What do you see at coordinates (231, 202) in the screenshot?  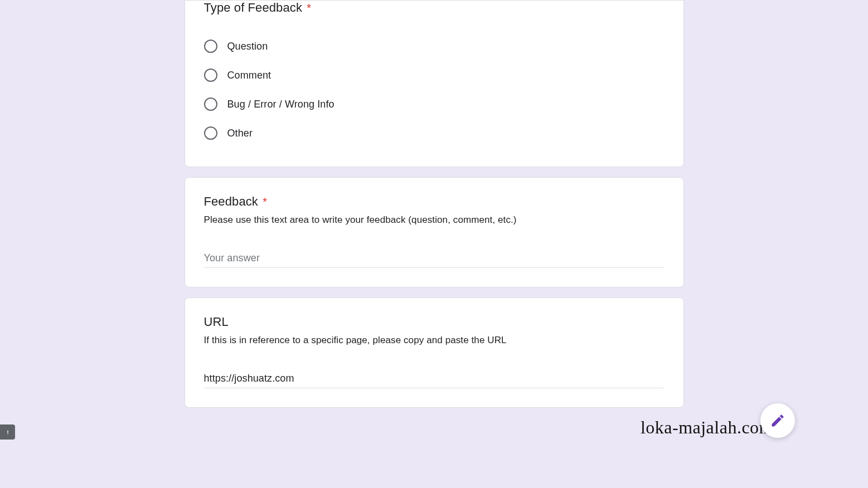 I see `question-title-text: Feedback` at bounding box center [231, 202].